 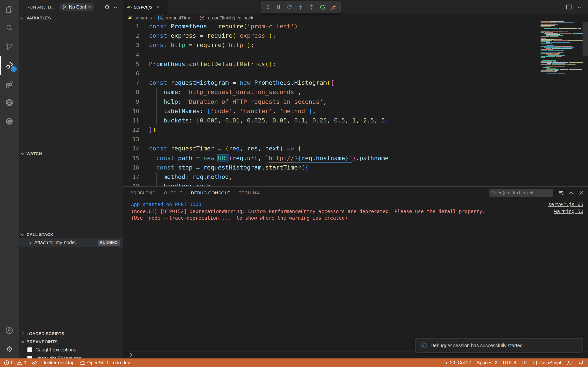 I want to click on activity-search, so click(x=9, y=28).